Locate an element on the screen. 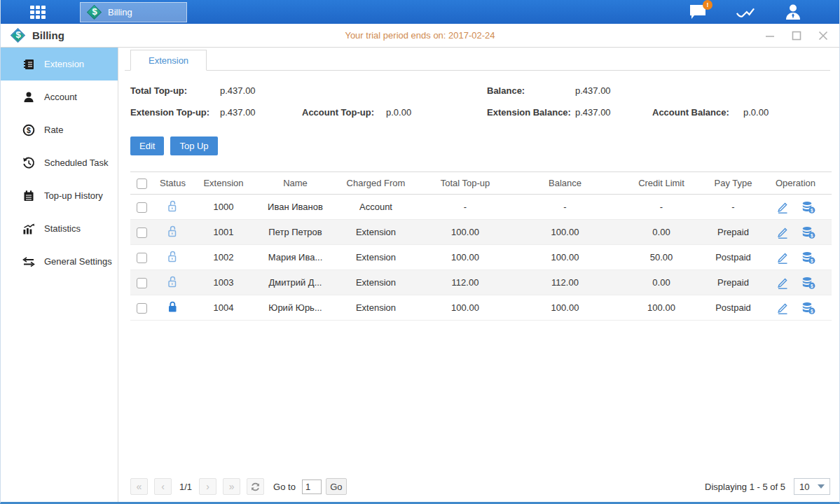 The image size is (840, 504). close-button is located at coordinates (823, 36).